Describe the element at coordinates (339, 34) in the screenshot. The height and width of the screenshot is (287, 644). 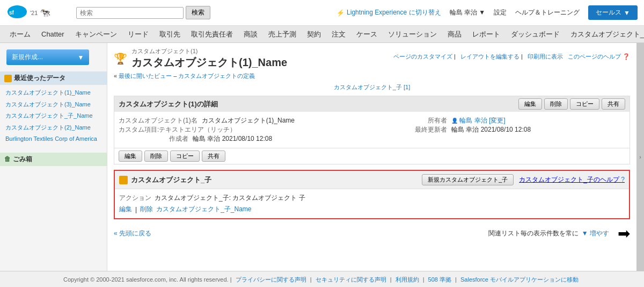
I see `nav-item-order: 注文` at that location.